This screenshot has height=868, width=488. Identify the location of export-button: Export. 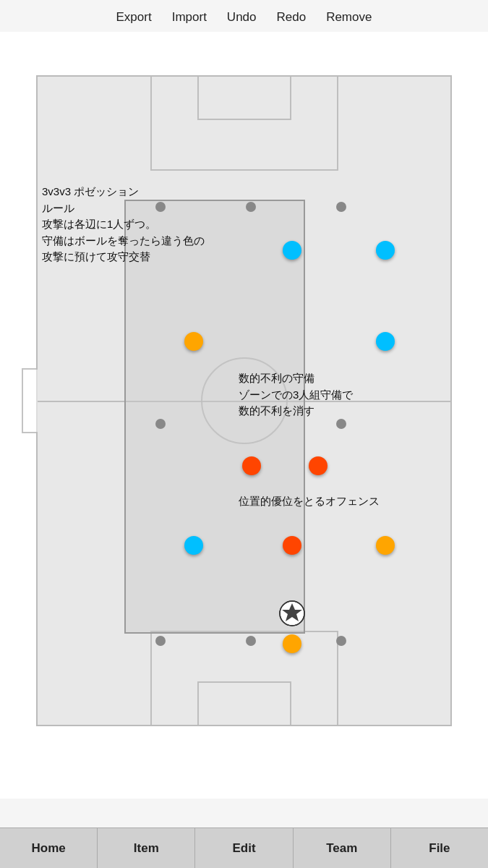
(134, 17).